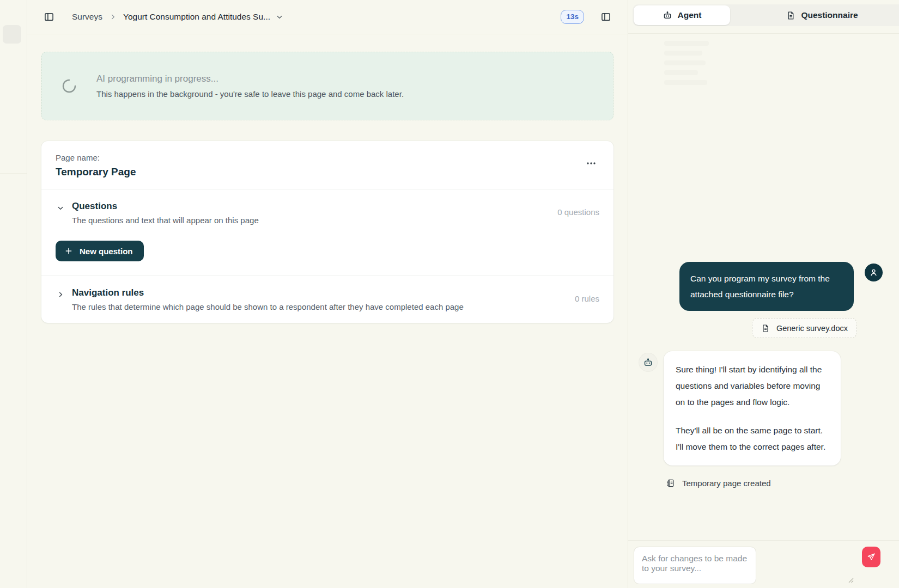 Image resolution: width=899 pixels, height=588 pixels. Describe the element at coordinates (579, 209) in the screenshot. I see `questions-count: 0 questions` at that location.